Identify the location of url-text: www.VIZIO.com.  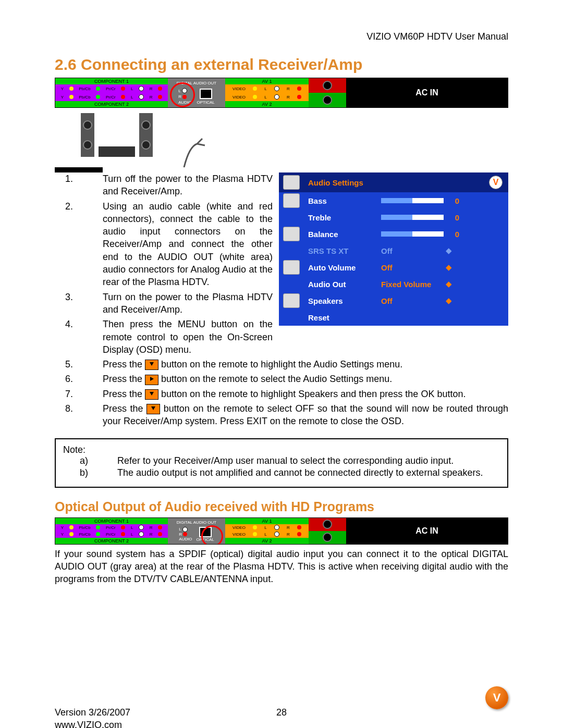
(89, 724).